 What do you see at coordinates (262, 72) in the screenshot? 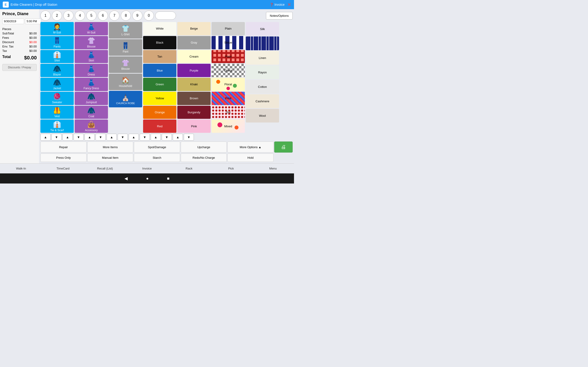
I see `fabric-rayon: Rayon` at bounding box center [262, 72].